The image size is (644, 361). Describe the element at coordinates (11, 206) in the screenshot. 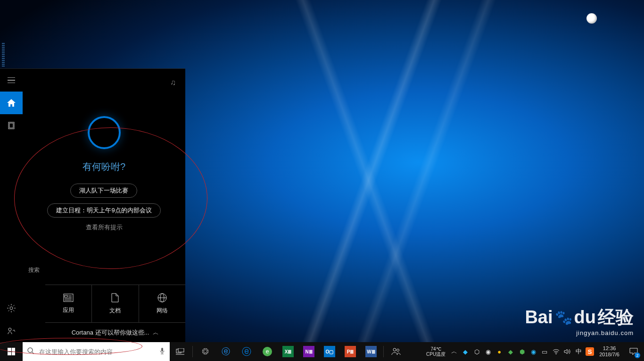

I see `cortana-sidebar` at that location.